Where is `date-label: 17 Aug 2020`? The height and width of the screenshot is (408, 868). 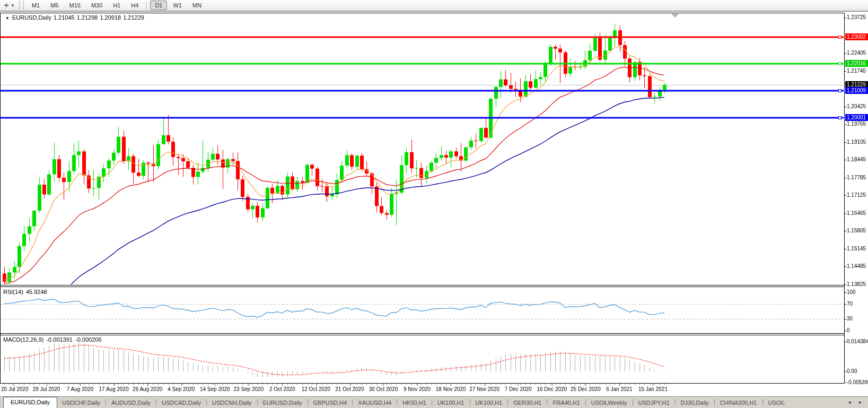
date-label: 17 Aug 2020 is located at coordinates (114, 389).